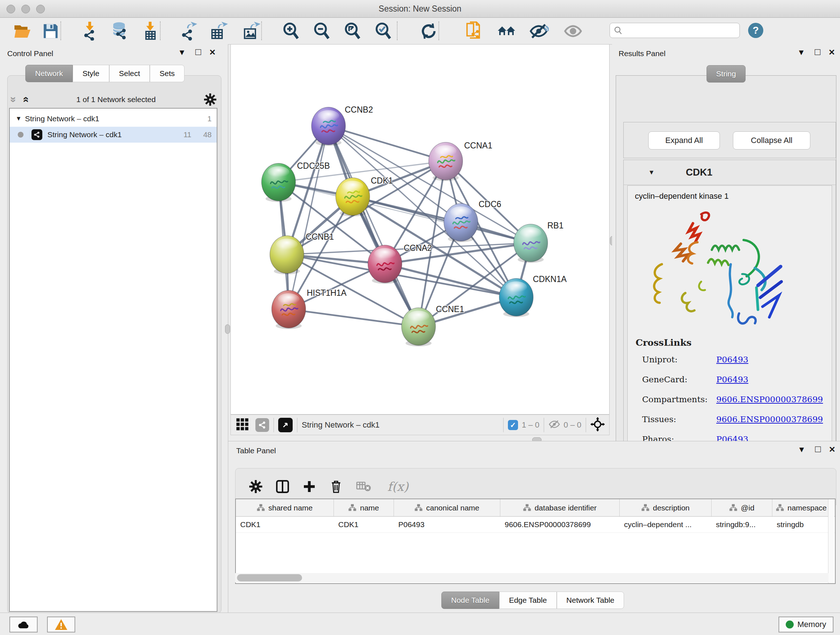 Image resolution: width=840 pixels, height=635 pixels. What do you see at coordinates (533, 296) in the screenshot?
I see `network-node-CDKN1A: CDKN1A` at bounding box center [533, 296].